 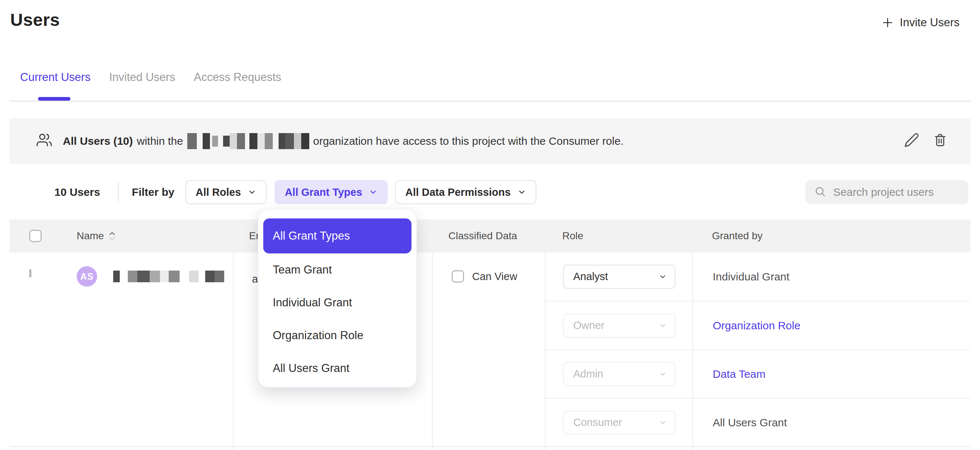 What do you see at coordinates (466, 192) in the screenshot?
I see `all-data-permissions-dropdown: All Data Permissions` at bounding box center [466, 192].